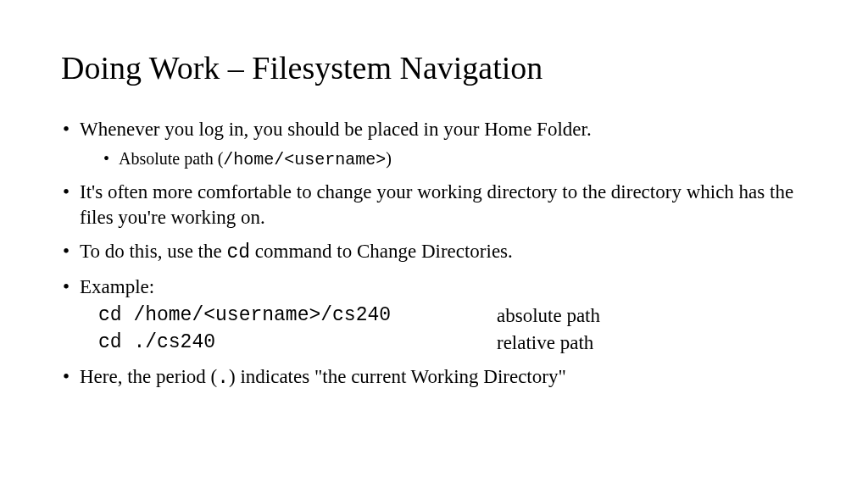  What do you see at coordinates (453, 315) in the screenshot?
I see `example-row: cd /home/<username>/cs240 absolute path` at bounding box center [453, 315].